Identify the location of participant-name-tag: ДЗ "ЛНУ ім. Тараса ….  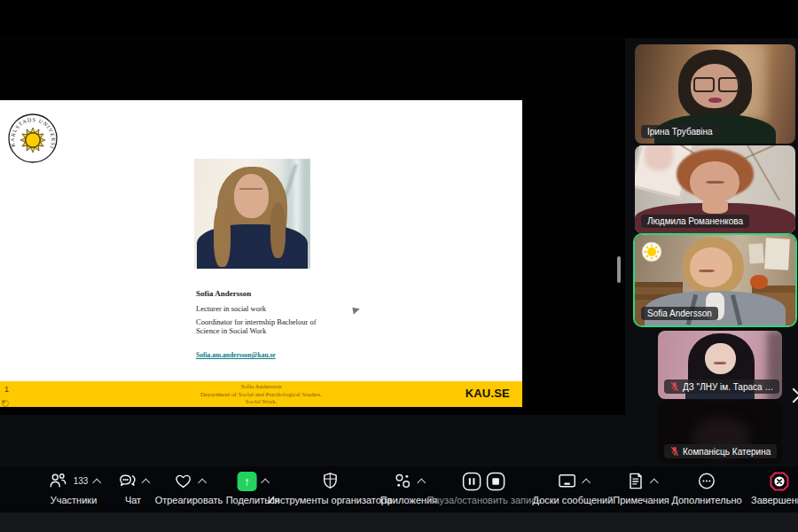
(722, 387).